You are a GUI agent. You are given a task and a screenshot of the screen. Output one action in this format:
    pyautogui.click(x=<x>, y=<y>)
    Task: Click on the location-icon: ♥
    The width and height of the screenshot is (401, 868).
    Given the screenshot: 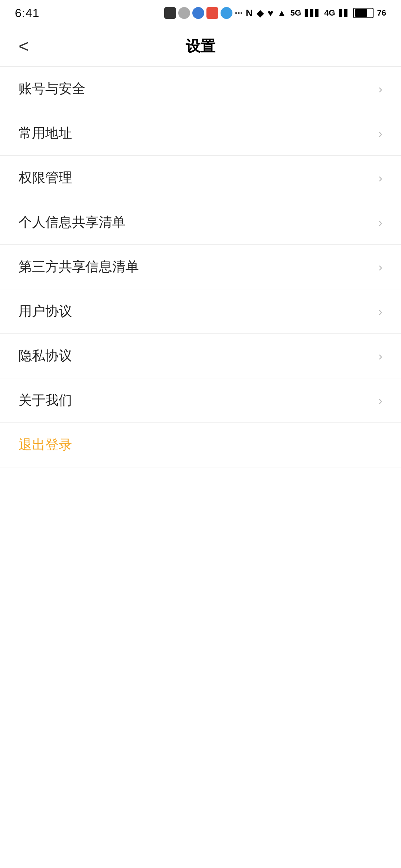 What is the action you would take?
    pyautogui.click(x=270, y=13)
    